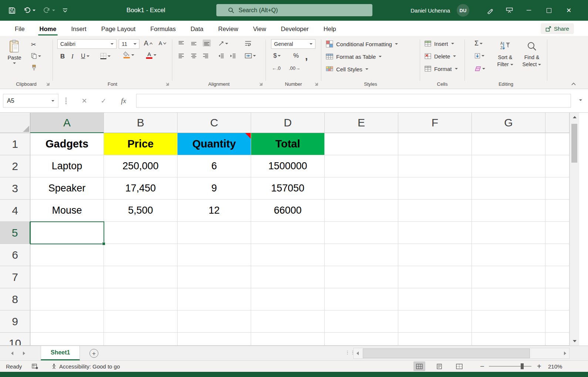 The width and height of the screenshot is (588, 377). Describe the element at coordinates (15, 123) in the screenshot. I see `select-all-corner` at that location.